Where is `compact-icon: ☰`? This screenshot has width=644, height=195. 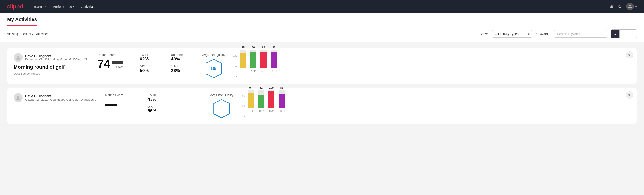
compact-icon: ☰ is located at coordinates (632, 34).